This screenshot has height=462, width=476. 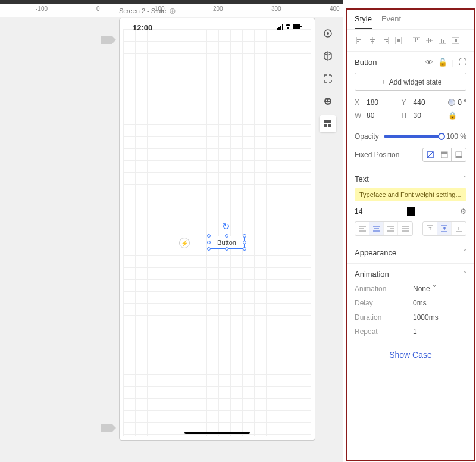 What do you see at coordinates (444, 155) in the screenshot?
I see `fixed-top-icon` at bounding box center [444, 155].